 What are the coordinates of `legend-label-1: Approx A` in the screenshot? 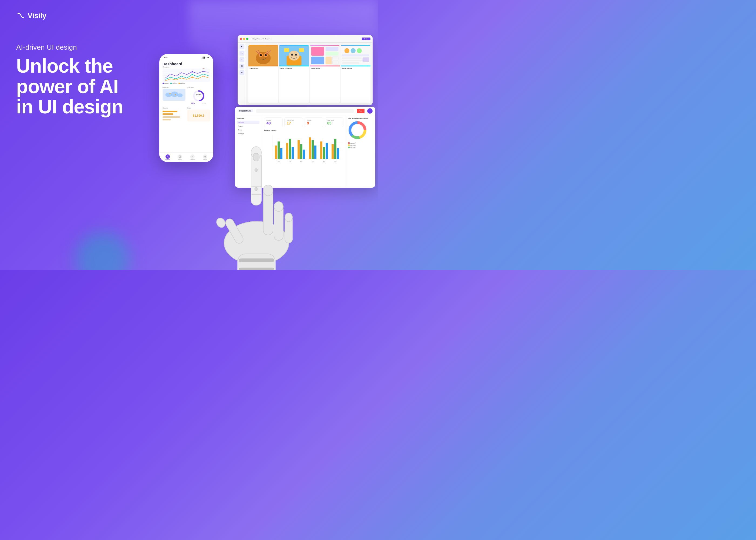 It's located at (353, 143).